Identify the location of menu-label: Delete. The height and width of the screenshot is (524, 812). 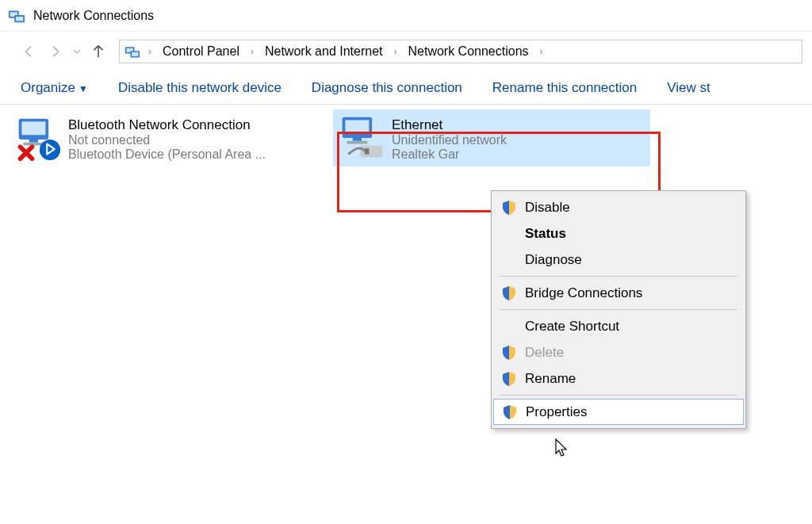
(544, 353).